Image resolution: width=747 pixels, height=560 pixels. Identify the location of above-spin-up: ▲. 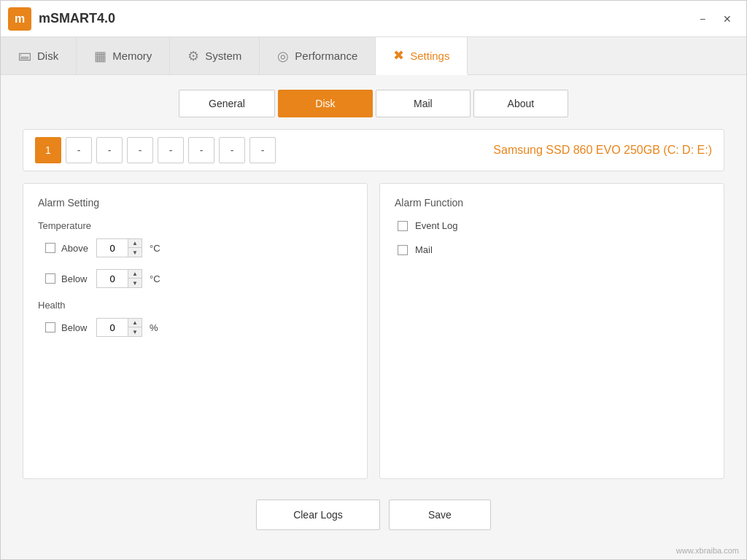
(135, 244).